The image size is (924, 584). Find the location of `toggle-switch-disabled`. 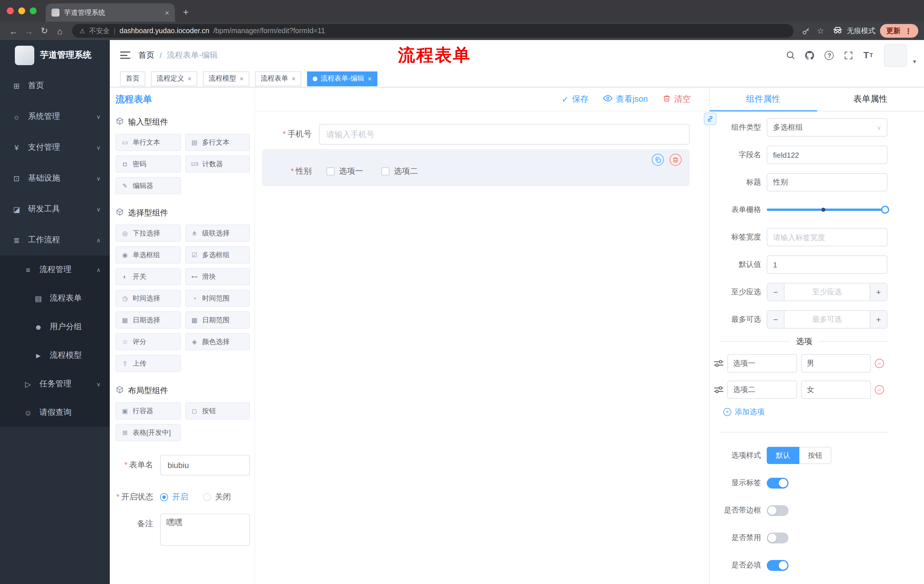

toggle-switch-disabled is located at coordinates (777, 538).